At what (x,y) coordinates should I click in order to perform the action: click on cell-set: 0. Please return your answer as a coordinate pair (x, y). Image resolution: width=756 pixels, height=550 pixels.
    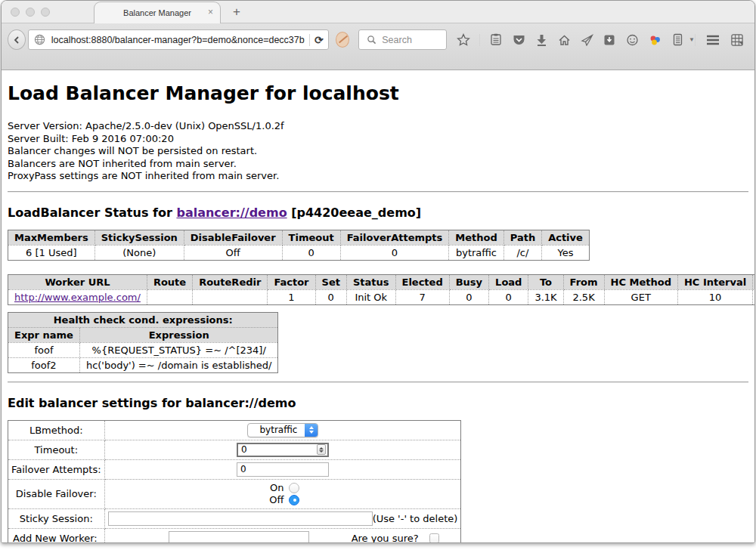
    Looking at the image, I should click on (331, 297).